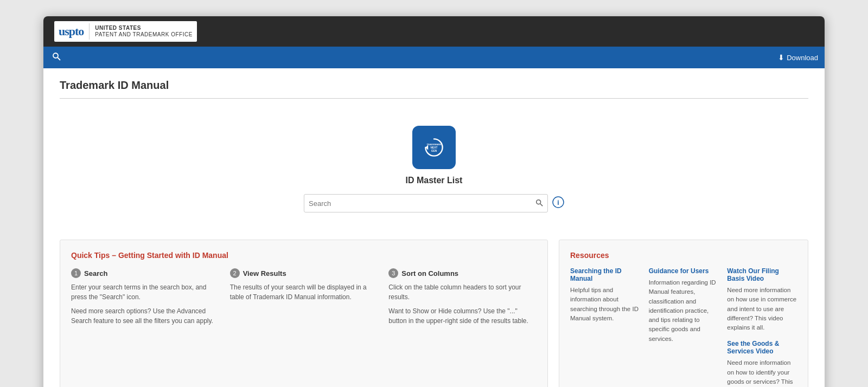  Describe the element at coordinates (56, 57) in the screenshot. I see `toolbar-left` at that location.